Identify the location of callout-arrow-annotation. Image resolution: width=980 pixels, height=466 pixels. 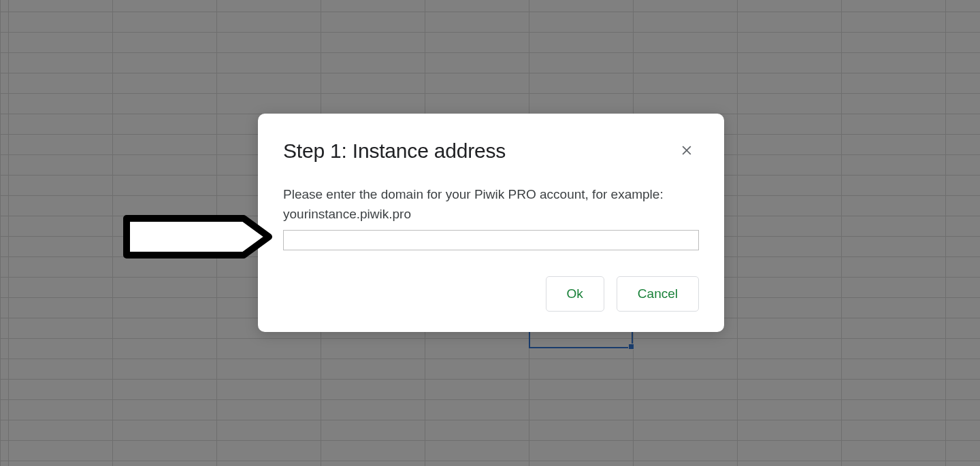
(197, 238).